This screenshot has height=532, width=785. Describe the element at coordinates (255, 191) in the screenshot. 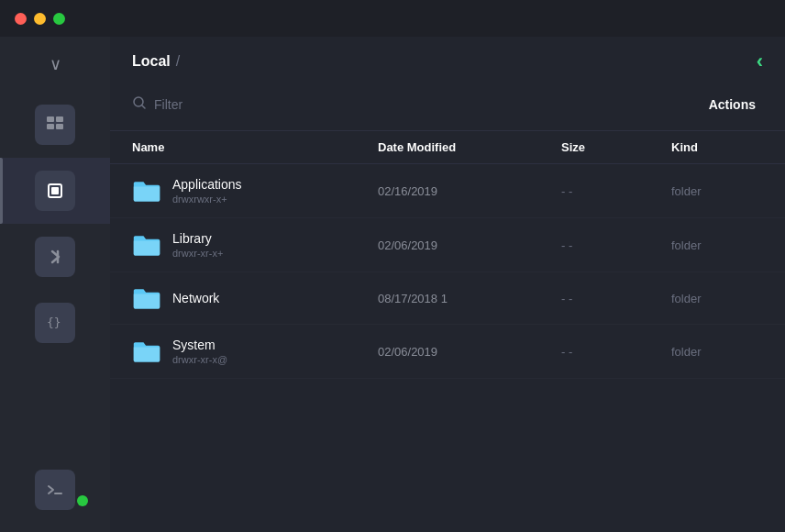

I see `file-cell: Applications drwxrwxr-x+` at that location.